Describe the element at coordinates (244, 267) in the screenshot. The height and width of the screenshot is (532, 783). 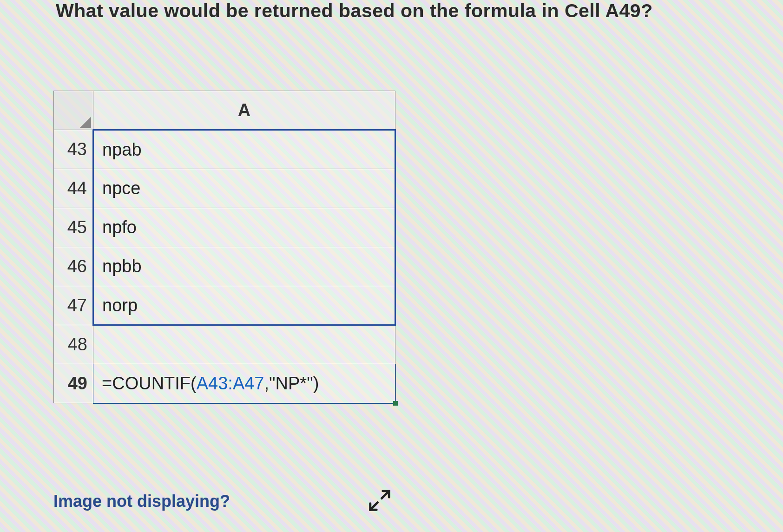
I see `cell-a46: npbb` at that location.